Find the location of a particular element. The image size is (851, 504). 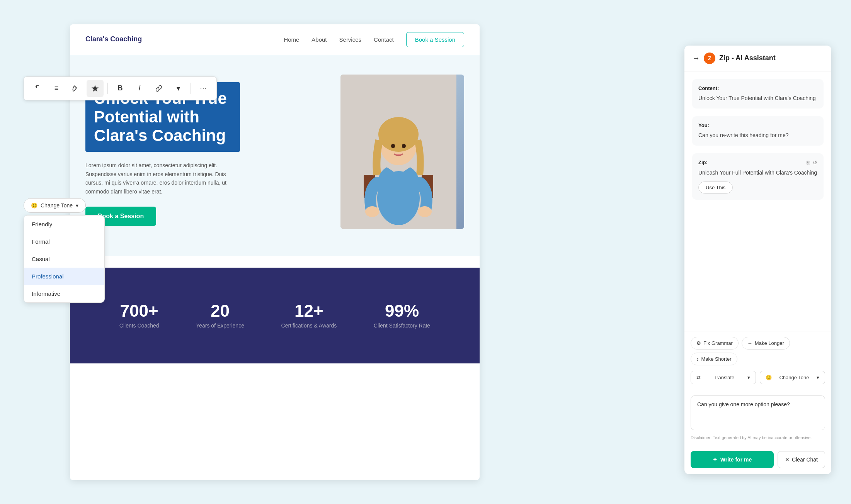

stat-satisfaction-number: 99% is located at coordinates (402, 311).